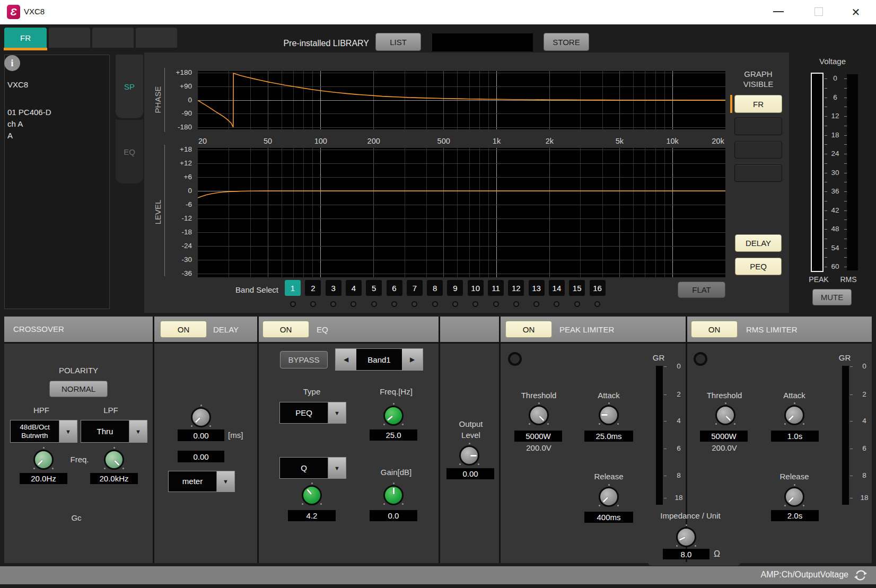  I want to click on eq-gain-knob, so click(393, 495).